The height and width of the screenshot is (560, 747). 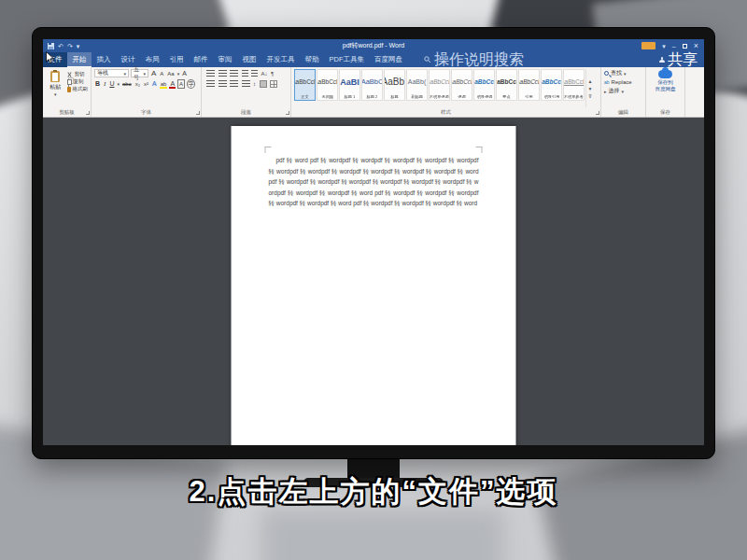 I want to click on font-color-button: A, so click(x=172, y=84).